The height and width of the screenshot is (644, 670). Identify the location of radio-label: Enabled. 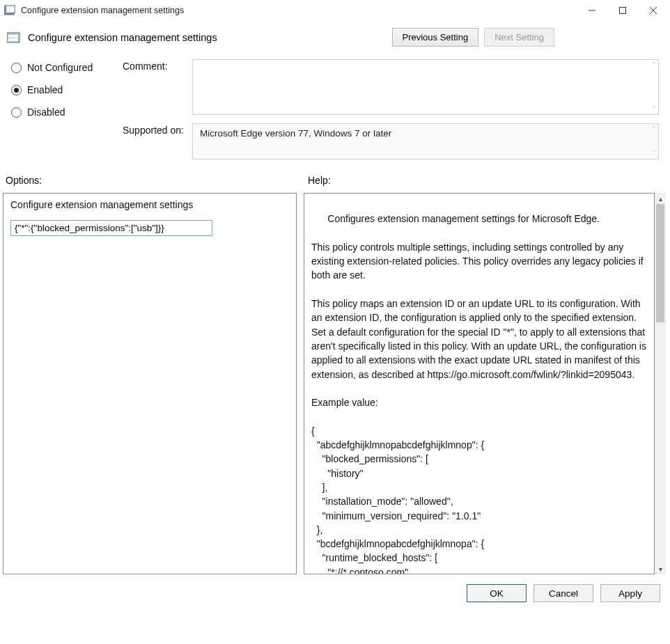
(45, 90).